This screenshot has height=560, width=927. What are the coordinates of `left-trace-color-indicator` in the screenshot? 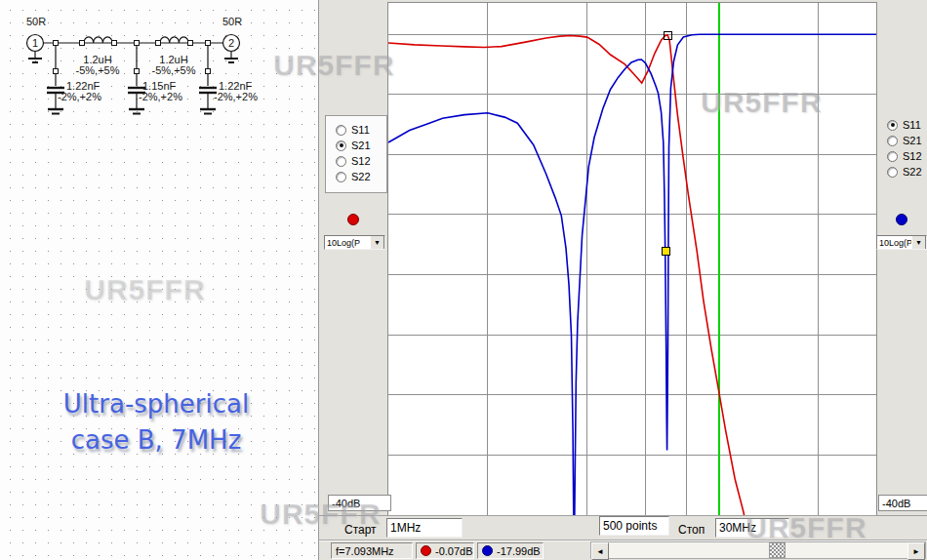 It's located at (353, 220).